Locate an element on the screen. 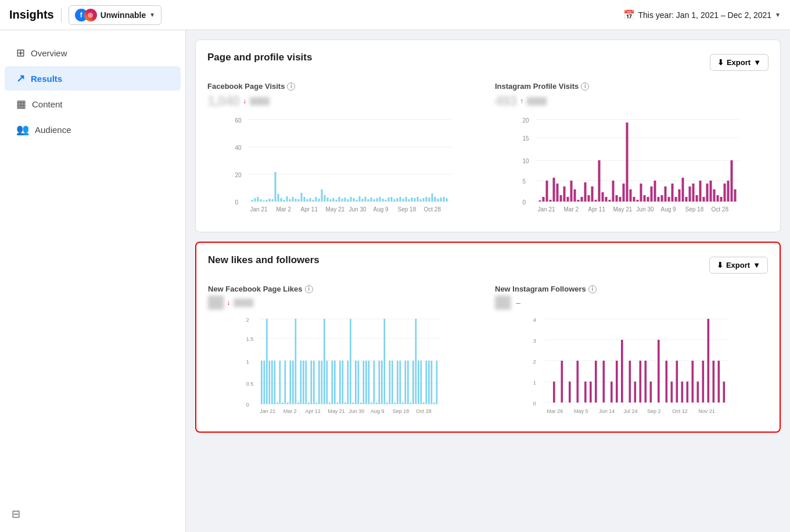 Image resolution: width=790 pixels, height=532 pixels. fb-likes-info-icon: i is located at coordinates (309, 289).